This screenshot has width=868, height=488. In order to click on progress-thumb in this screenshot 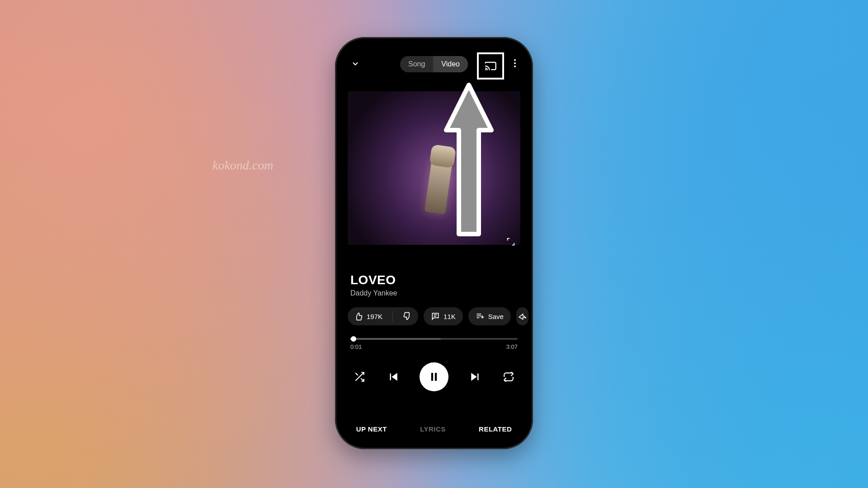, I will do `click(354, 339)`.